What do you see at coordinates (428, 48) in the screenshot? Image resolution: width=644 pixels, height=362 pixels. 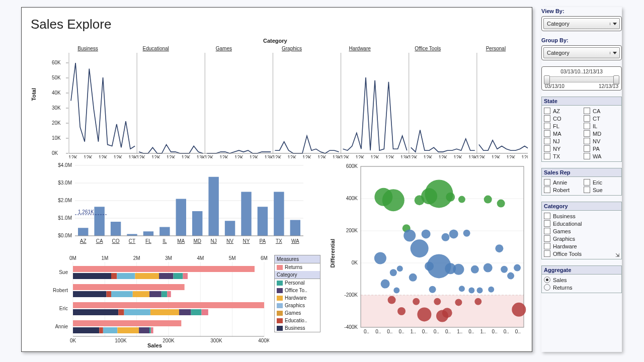 I see `facet-header: Office Tools` at bounding box center [428, 48].